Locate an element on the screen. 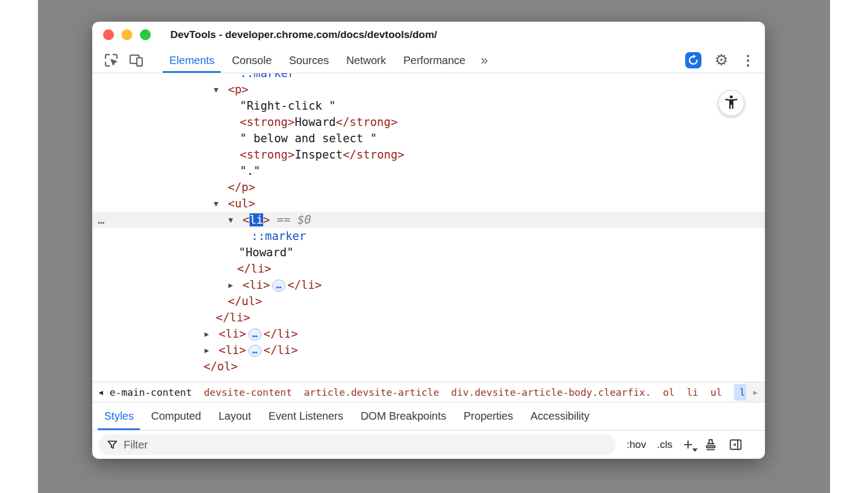  kebab-menu-icon: ⋮ is located at coordinates (748, 60).